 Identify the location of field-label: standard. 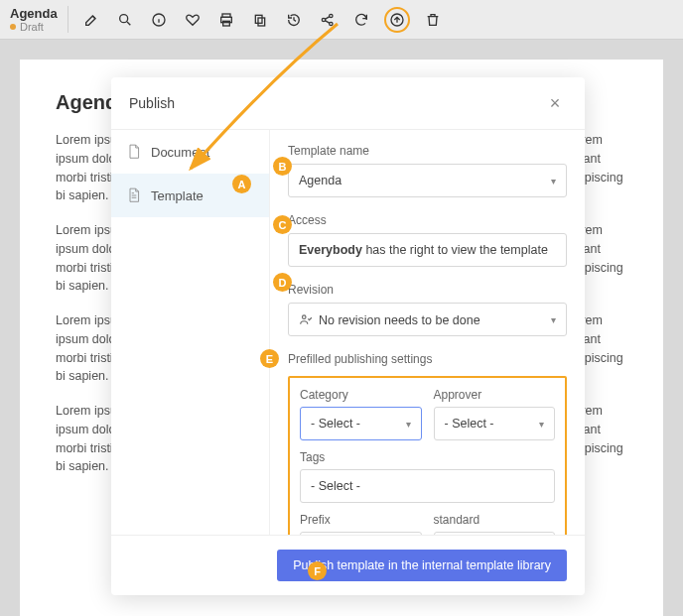
(494, 520).